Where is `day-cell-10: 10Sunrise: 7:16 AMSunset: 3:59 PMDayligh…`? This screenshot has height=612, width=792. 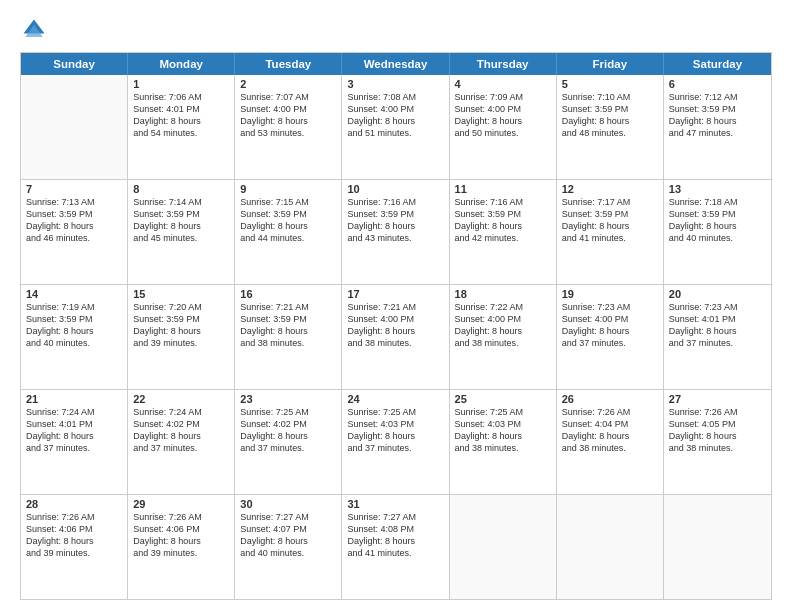
day-cell-10: 10Sunrise: 7:16 AMSunset: 3:59 PMDayligh… is located at coordinates (396, 232).